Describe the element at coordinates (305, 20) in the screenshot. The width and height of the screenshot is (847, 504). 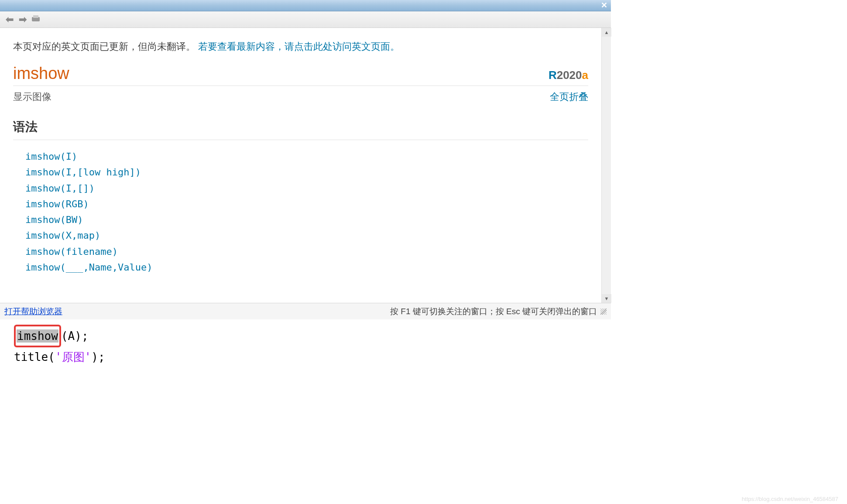
I see `toolbar: ⬅ ➡` at that location.